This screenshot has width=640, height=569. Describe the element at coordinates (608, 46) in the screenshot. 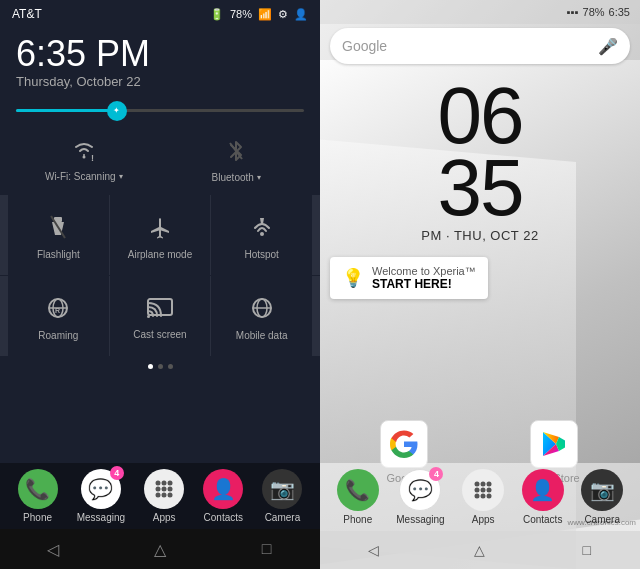

I see `mic-icon: 🎤` at that location.